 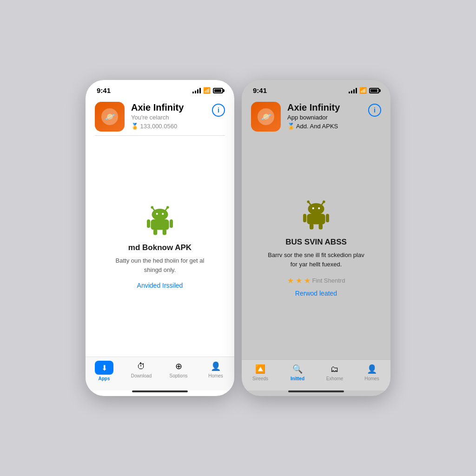 I want to click on tab-exhome-label: Exhome, so click(x=335, y=378).